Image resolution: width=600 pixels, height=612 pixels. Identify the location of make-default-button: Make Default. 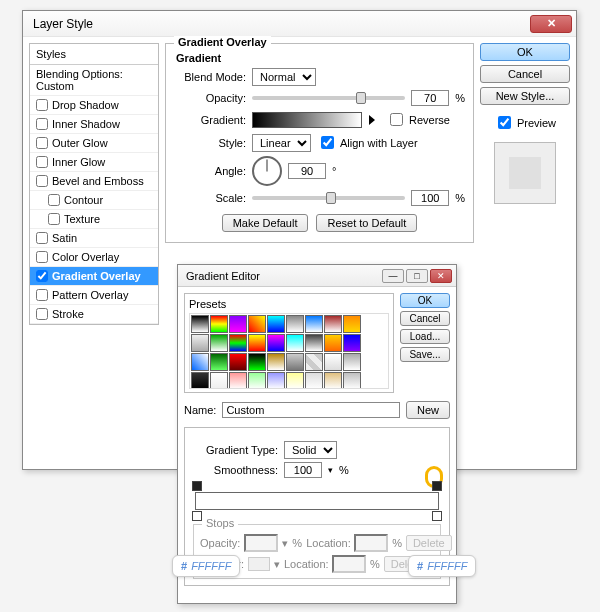
(266, 223).